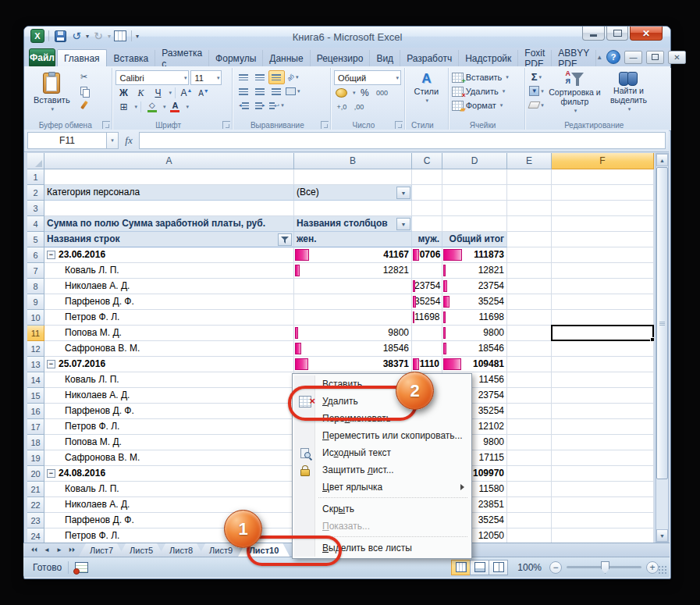 This screenshot has width=700, height=605. Describe the element at coordinates (342, 93) in the screenshot. I see `currency-format-icon` at that location.